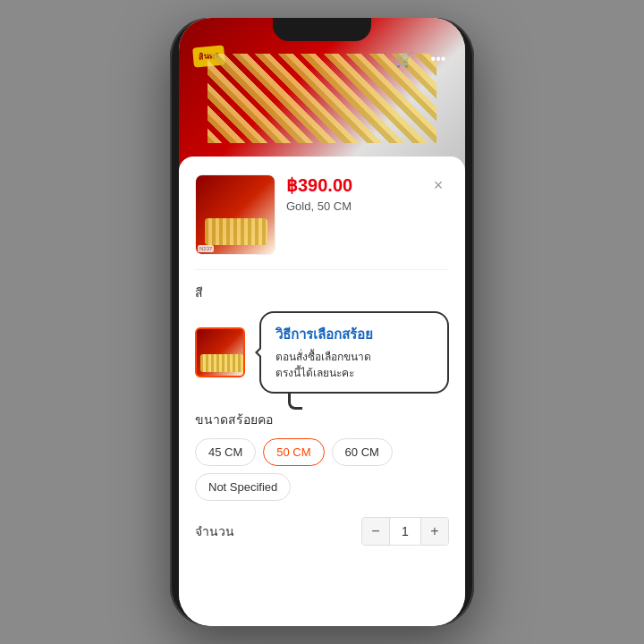  I want to click on speech-bubble: วิธีการเลือกสร้อย ตอนสั่งซื้อเลือกขนาด ต…, so click(354, 352).